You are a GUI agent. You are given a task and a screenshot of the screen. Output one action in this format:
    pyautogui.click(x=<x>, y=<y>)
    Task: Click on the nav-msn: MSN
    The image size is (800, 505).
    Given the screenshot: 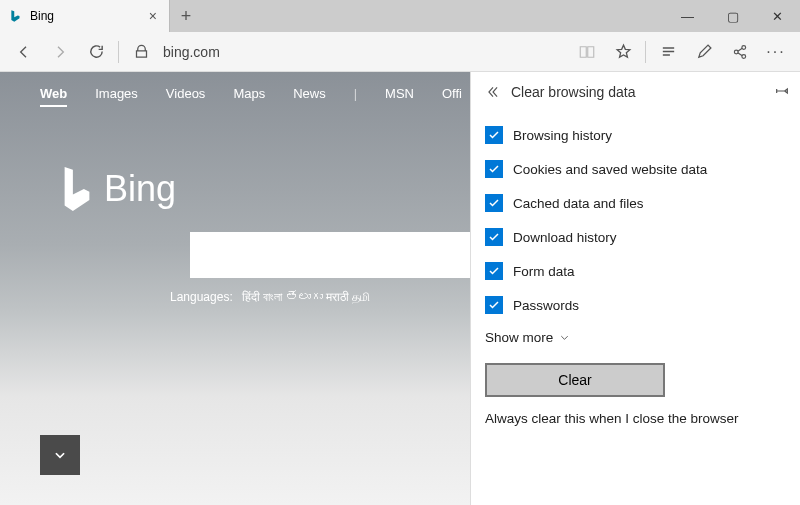 What is the action you would take?
    pyautogui.click(x=400, y=96)
    